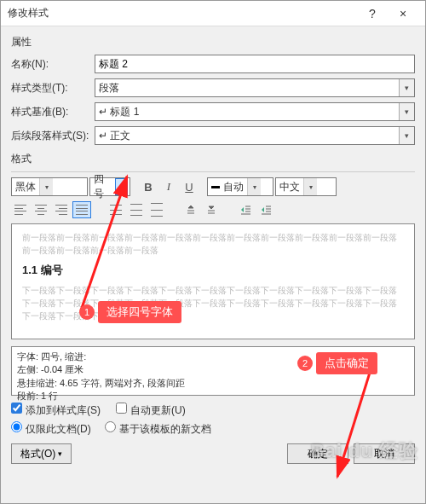 This screenshot has width=426, height=504. Describe the element at coordinates (372, 14) in the screenshot. I see `help-button: ?` at that location.